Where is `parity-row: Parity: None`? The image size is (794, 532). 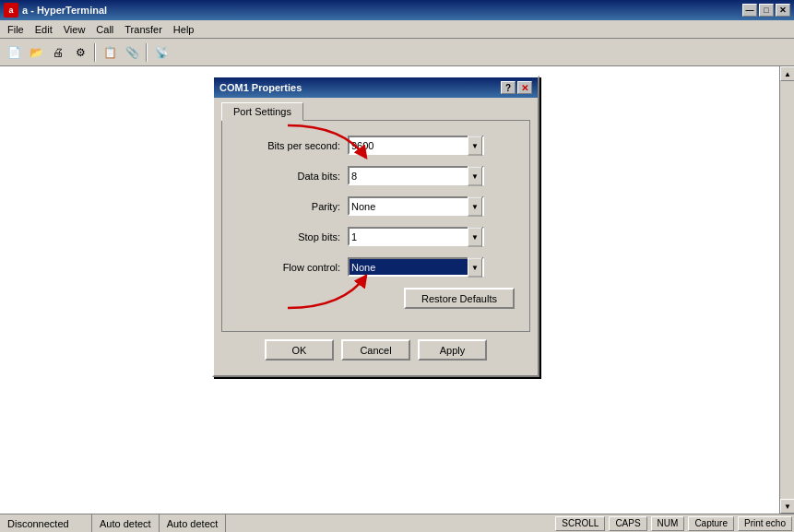 parity-row: Parity: None is located at coordinates (376, 207).